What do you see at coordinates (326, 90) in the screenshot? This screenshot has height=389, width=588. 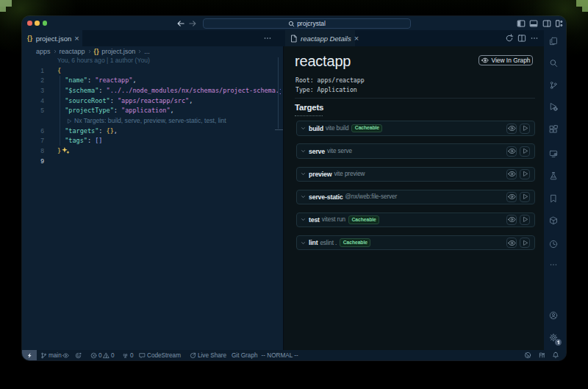 I see `project-type: Type: Application` at bounding box center [326, 90].